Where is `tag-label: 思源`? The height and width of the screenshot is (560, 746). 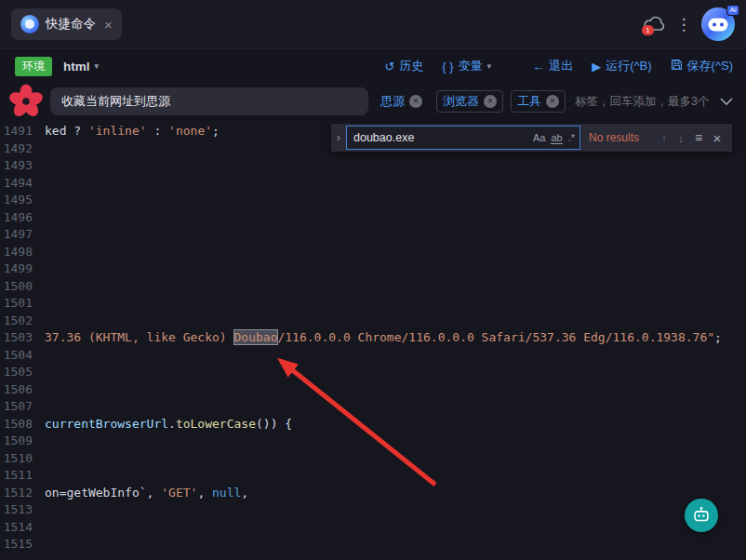 tag-label: 思源 is located at coordinates (393, 101).